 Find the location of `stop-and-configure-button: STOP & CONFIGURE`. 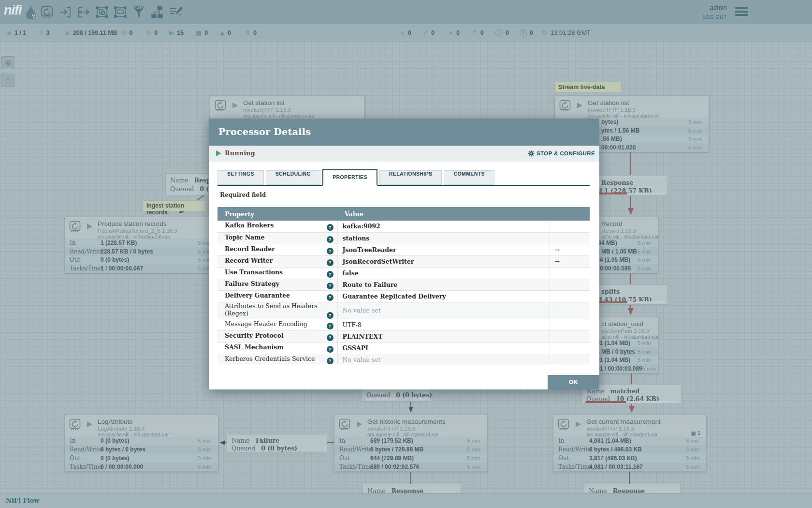

stop-and-configure-button: STOP & CONFIGURE is located at coordinates (562, 153).